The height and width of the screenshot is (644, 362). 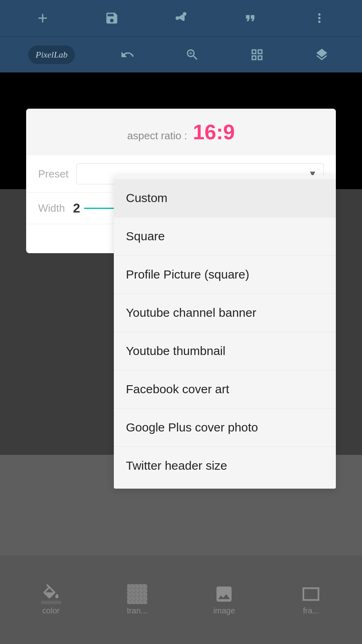 What do you see at coordinates (225, 427) in the screenshot?
I see `dropdown-item-googleplus: Google Plus cover photo` at bounding box center [225, 427].